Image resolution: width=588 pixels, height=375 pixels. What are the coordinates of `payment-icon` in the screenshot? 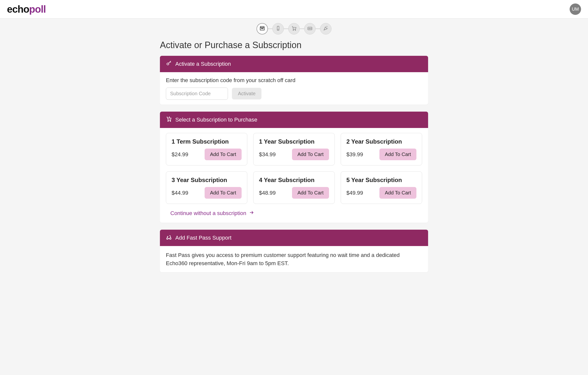 It's located at (310, 29).